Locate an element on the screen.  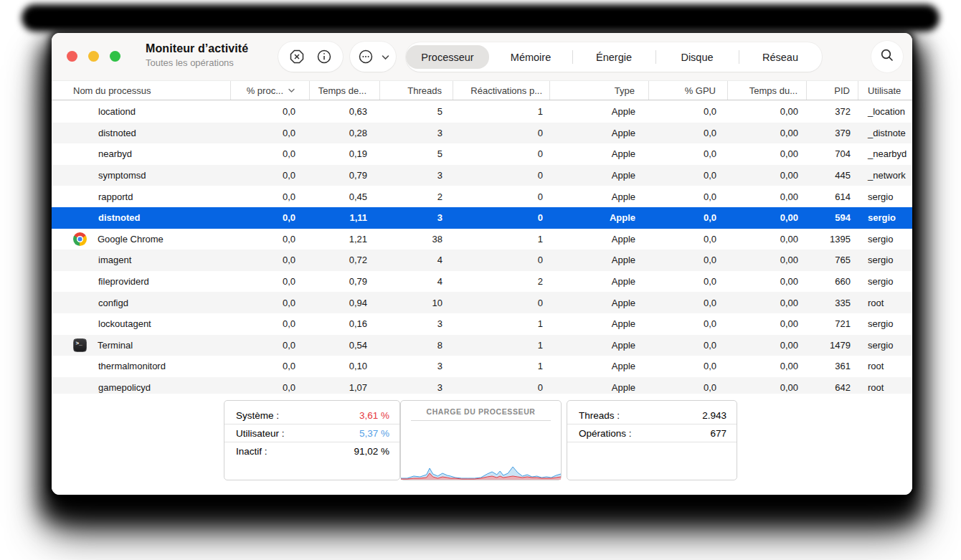
process-row-configd: configd0,00,94100Apple0,00,00335root is located at coordinates (482, 303).